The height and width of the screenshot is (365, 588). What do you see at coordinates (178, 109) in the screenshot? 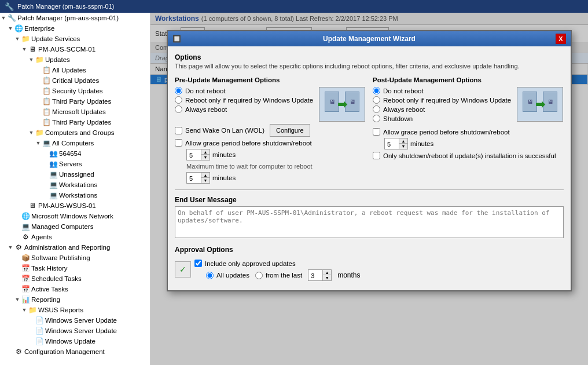
I see `pre-radio-always-reboot` at bounding box center [178, 109].